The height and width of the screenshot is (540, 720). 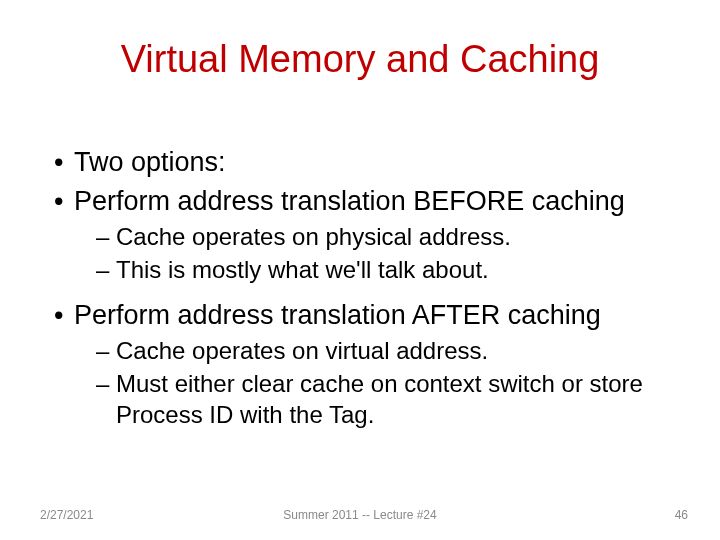 I want to click on slide-title: Virtual Memory and Caching, so click(x=360, y=60).